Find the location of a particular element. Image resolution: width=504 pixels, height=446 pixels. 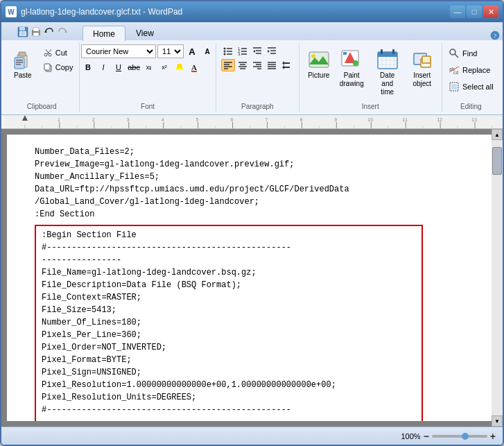

title-bar-left: W gl-latlong-1deg-landcover.glcf.txt - W… is located at coordinates (94, 12).